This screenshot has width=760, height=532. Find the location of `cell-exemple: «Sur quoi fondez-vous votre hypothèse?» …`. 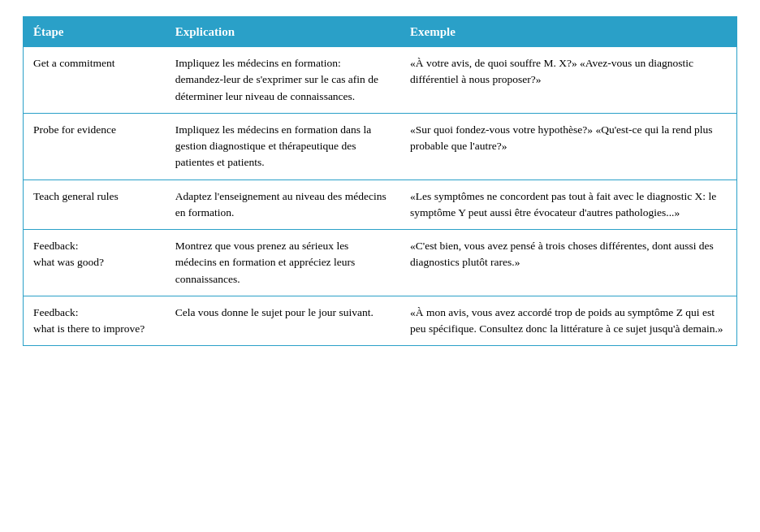

cell-exemple: «Sur quoi fondez-vous votre hypothèse?» … is located at coordinates (568, 146).